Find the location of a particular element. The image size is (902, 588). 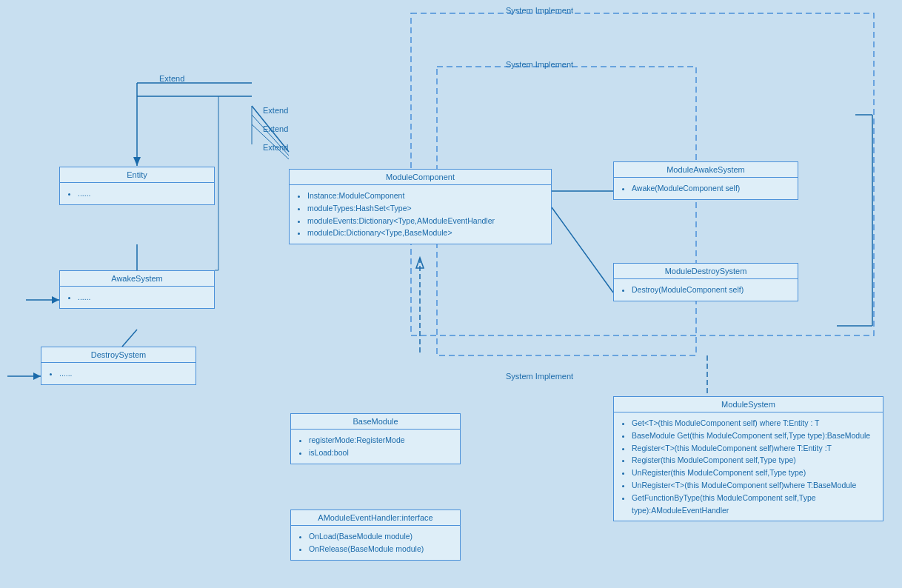

module-system-body: Get<T>(this ModuleComponent self) where … is located at coordinates (748, 467).